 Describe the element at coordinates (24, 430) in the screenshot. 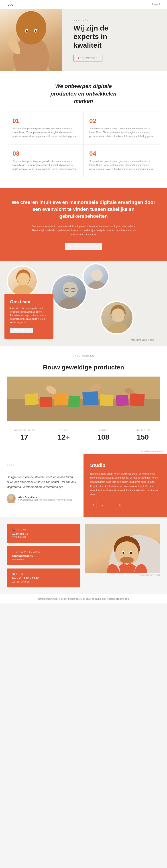

I see `stat-awards-label: ONDERSCHEIDINGEN` at that location.